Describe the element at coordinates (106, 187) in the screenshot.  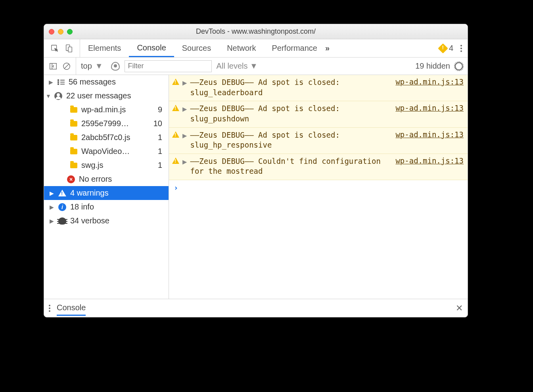
I see `console-sidebar: ▶ 56 messages ▼ 22 user messages wp-ad.m…` at that location.